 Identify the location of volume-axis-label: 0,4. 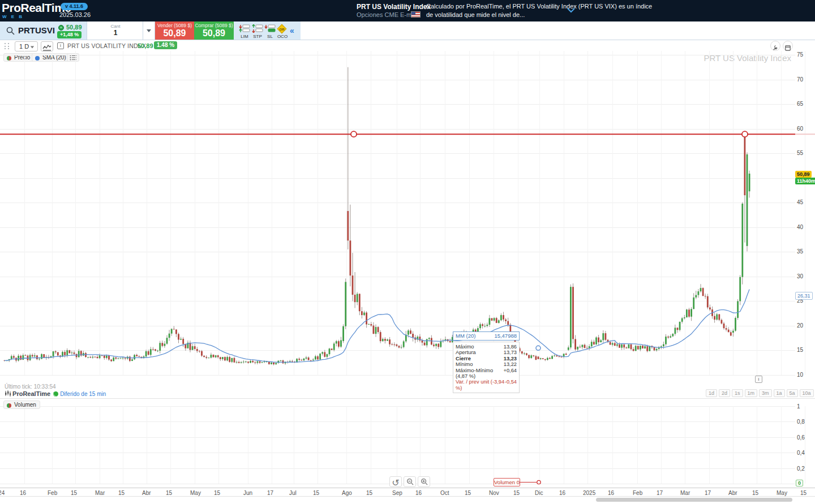
(805, 453).